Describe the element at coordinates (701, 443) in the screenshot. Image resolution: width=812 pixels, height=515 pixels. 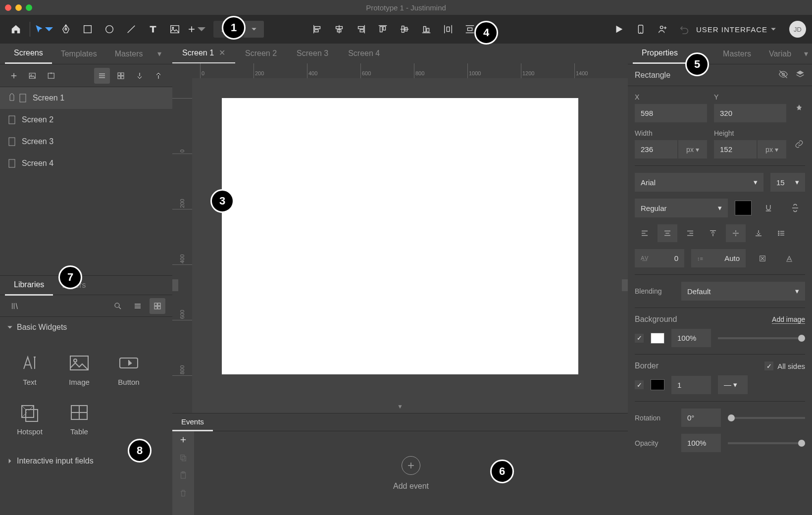
I see `opacity-input` at that location.